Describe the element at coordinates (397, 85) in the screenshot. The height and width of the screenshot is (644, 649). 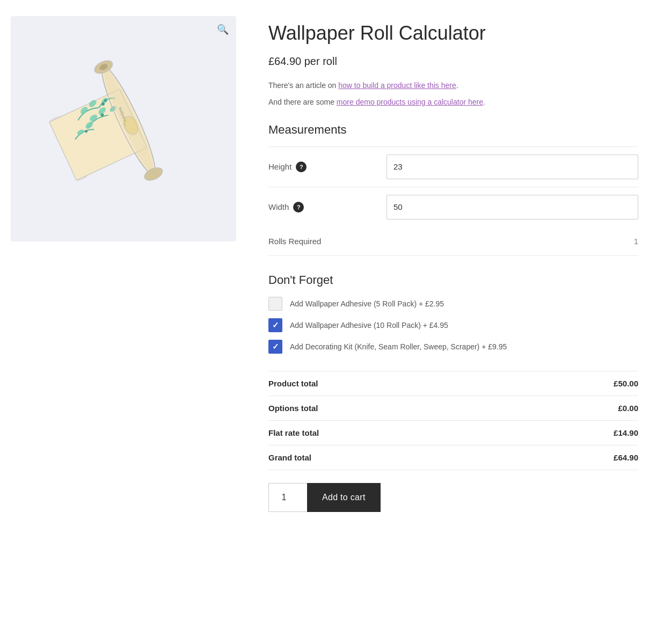
I see `article-link: how to build a product like this here` at that location.